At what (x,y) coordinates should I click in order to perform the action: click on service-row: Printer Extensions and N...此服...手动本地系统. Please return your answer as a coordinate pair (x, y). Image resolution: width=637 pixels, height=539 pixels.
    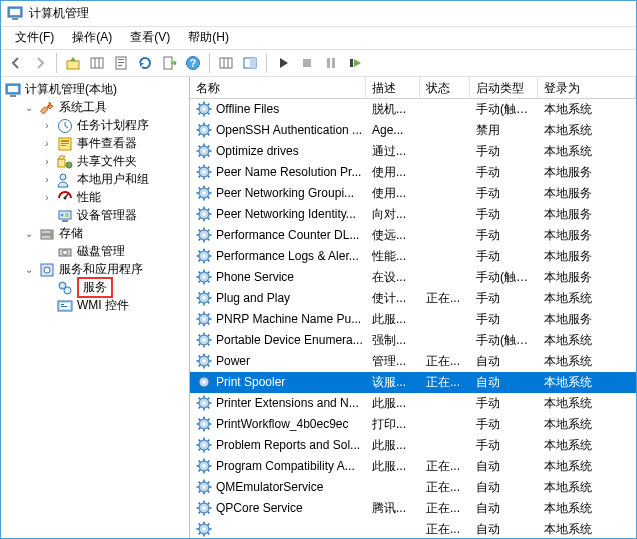
    Looking at the image, I should click on (413, 404).